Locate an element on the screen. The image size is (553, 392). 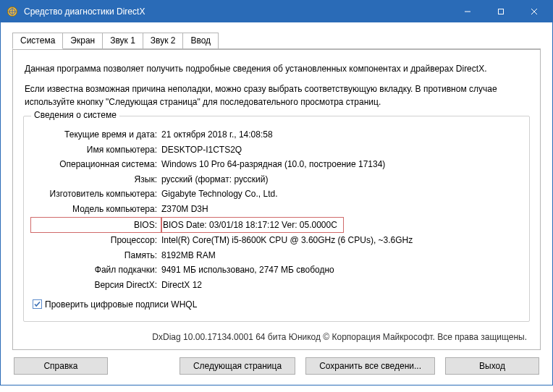
tab-sound1: Звук 1 is located at coordinates (123, 41).